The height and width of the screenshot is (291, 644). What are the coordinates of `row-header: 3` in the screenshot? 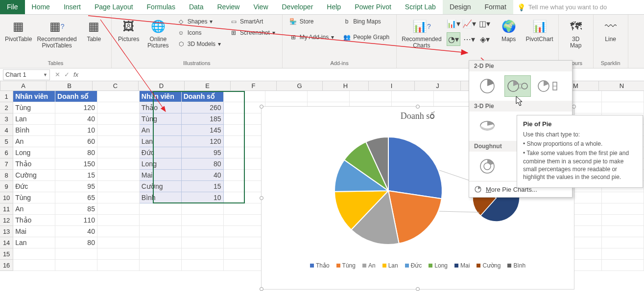 It's located at (7, 119).